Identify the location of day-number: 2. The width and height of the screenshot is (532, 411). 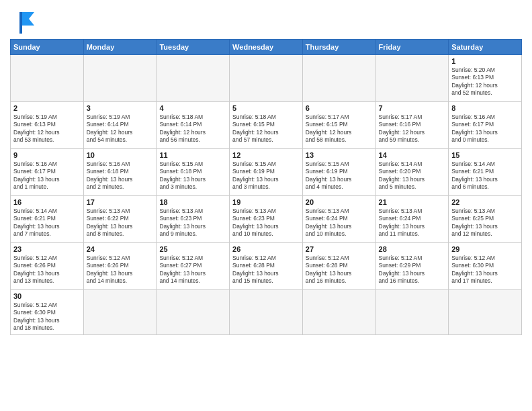
(47, 108).